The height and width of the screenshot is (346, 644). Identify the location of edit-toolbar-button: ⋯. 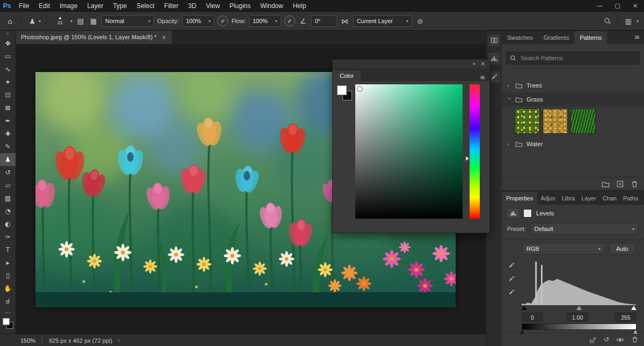
(8, 313).